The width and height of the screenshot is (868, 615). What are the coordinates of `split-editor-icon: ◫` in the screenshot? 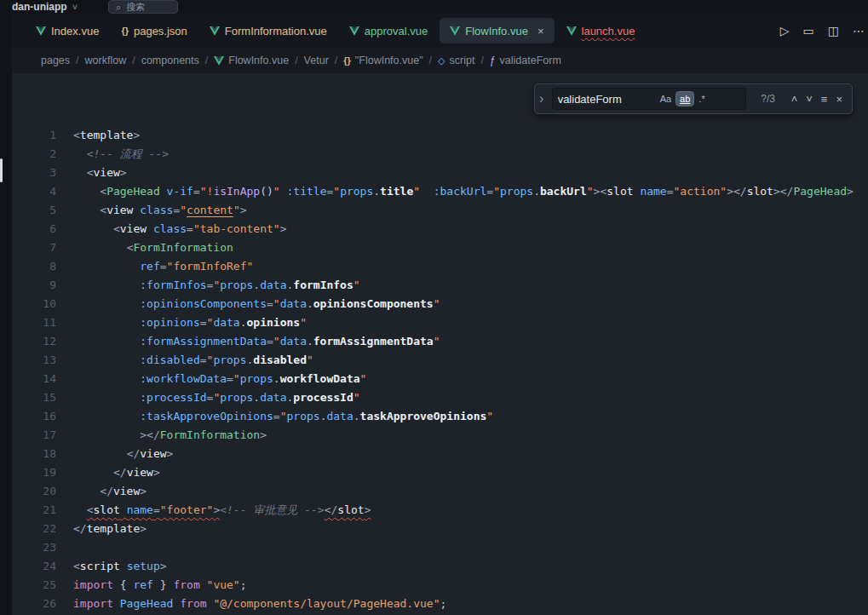 It's located at (833, 31).